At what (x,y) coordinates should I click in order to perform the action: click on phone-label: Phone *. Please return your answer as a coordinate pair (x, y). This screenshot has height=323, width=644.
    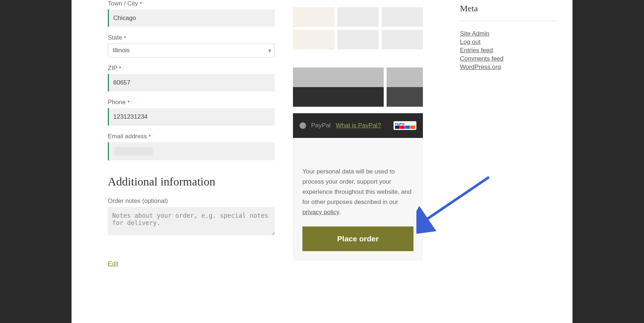
    Looking at the image, I should click on (191, 102).